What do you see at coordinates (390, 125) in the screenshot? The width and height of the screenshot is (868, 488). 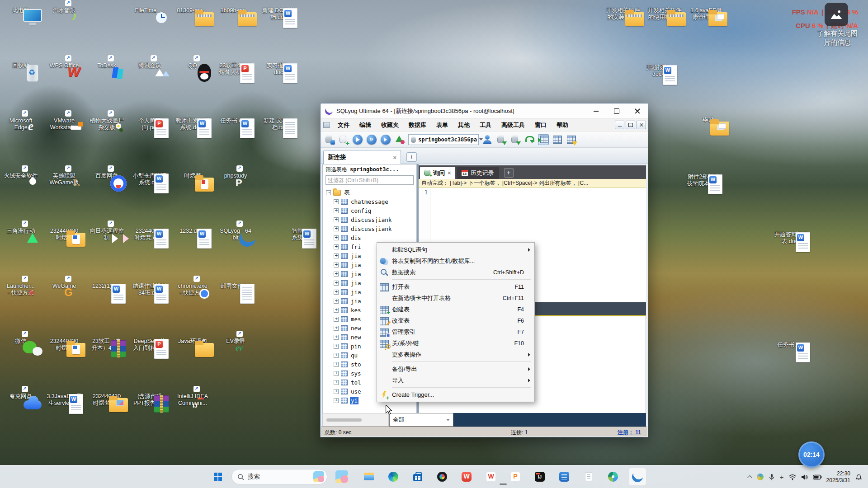 I see `menu-item: 收藏夹` at bounding box center [390, 125].